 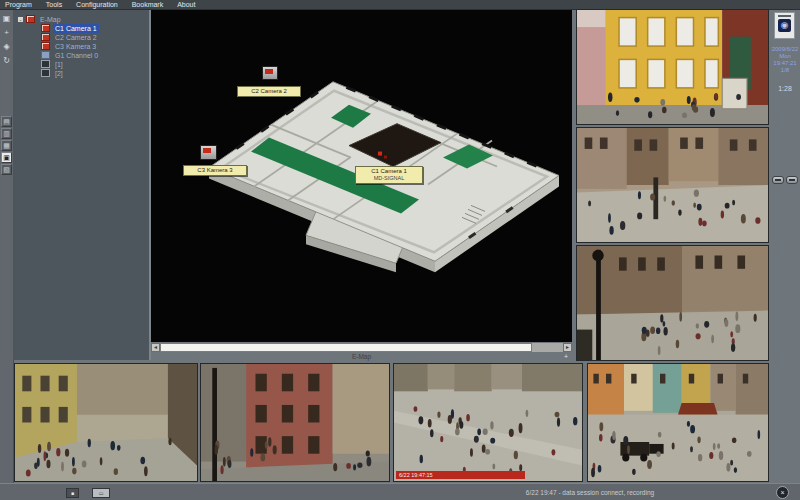 What do you see at coordinates (362, 348) in the screenshot?
I see `map-hscrollbar: ◄ ►` at bounding box center [362, 348].